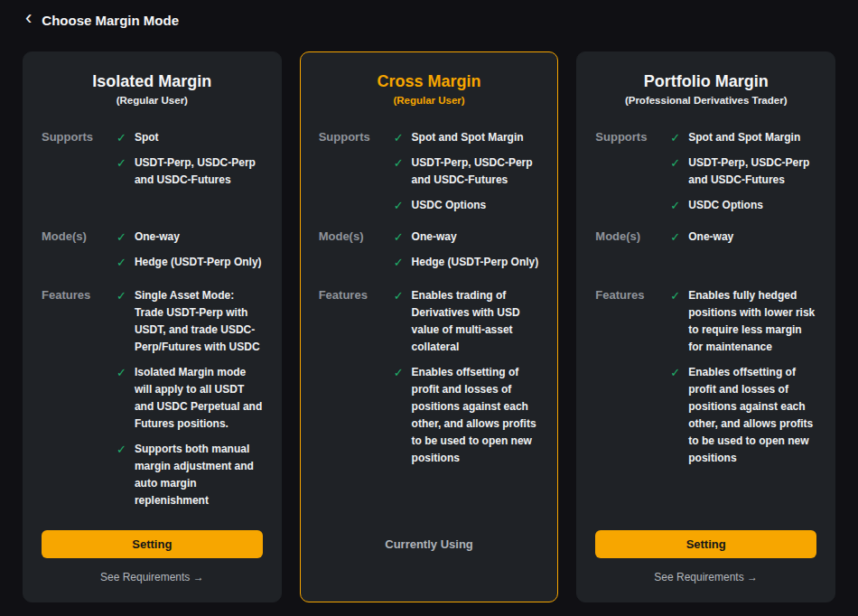 This screenshot has height=616, width=858. I want to click on item-text: Enables fully hedged positions with lowe…, so click(752, 322).